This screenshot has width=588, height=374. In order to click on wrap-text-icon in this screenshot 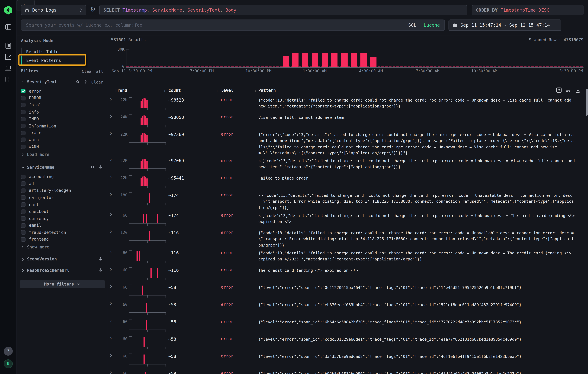, I will do `click(568, 90)`.